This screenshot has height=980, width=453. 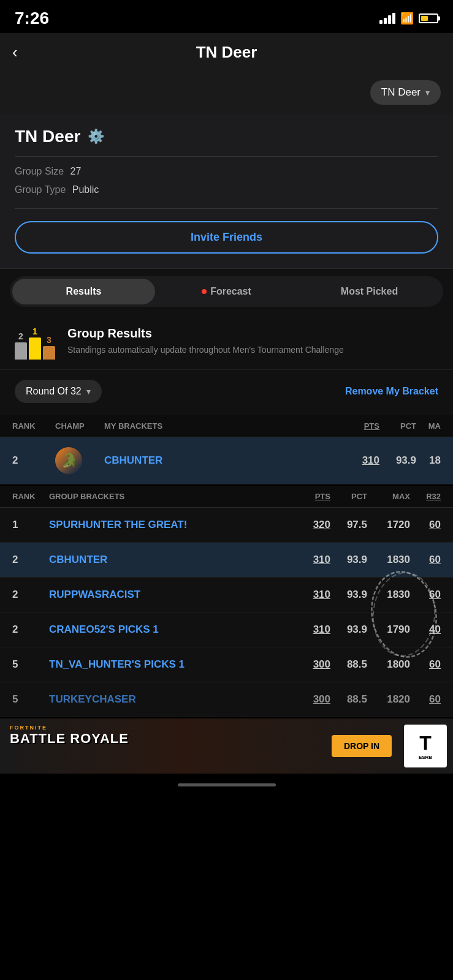 I want to click on group-pct-5: 88.5, so click(x=349, y=665).